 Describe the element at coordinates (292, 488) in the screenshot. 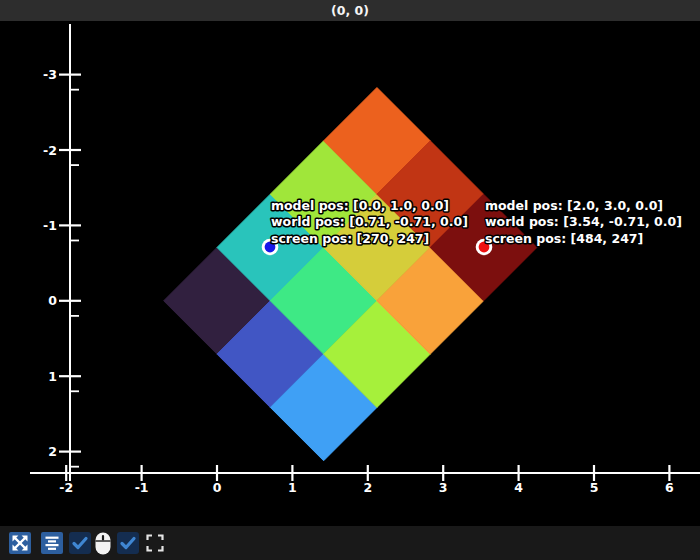

I see `x-tick-label: 1` at that location.